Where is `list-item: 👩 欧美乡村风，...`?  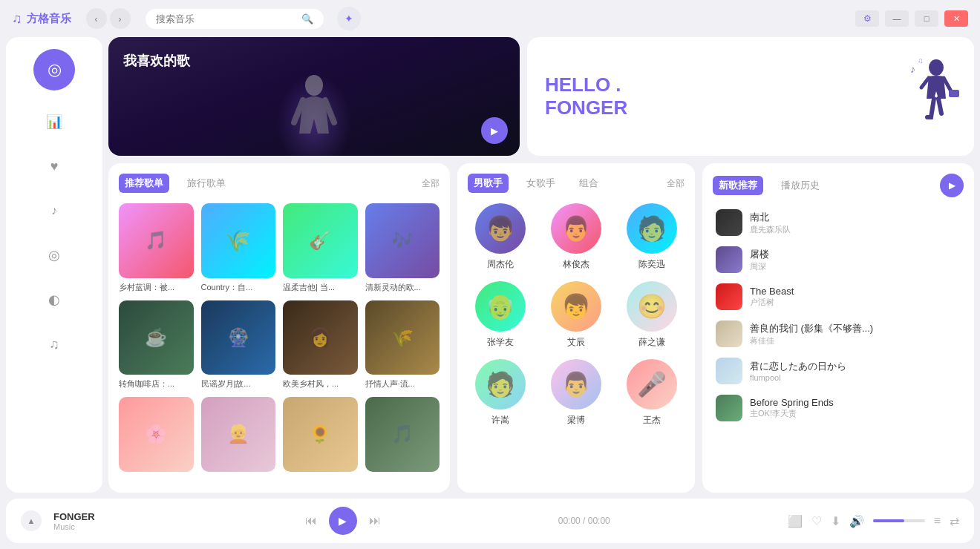
list-item: 👩 欧美乡村风，... is located at coordinates (321, 346).